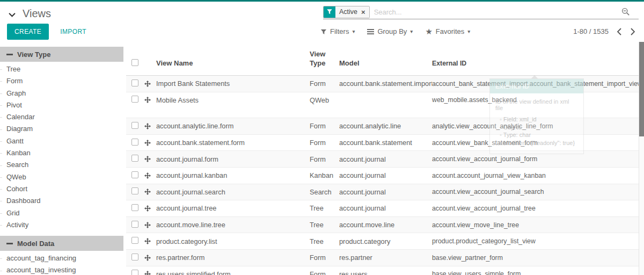 The image size is (644, 275). I want to click on sidebar-item: Grid, so click(62, 213).